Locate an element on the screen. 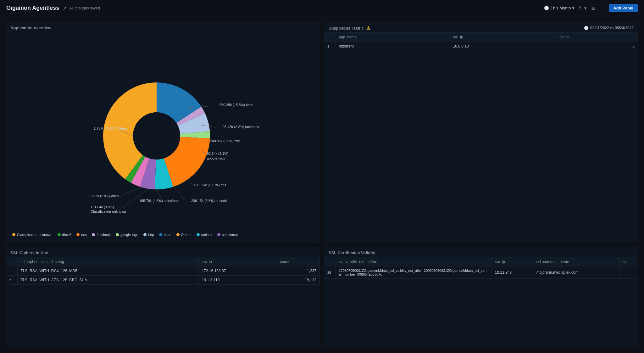 The image size is (644, 353). val-validity-1: 170807050631ZGigamonMdata_ssl_validity_n… is located at coordinates (414, 272).